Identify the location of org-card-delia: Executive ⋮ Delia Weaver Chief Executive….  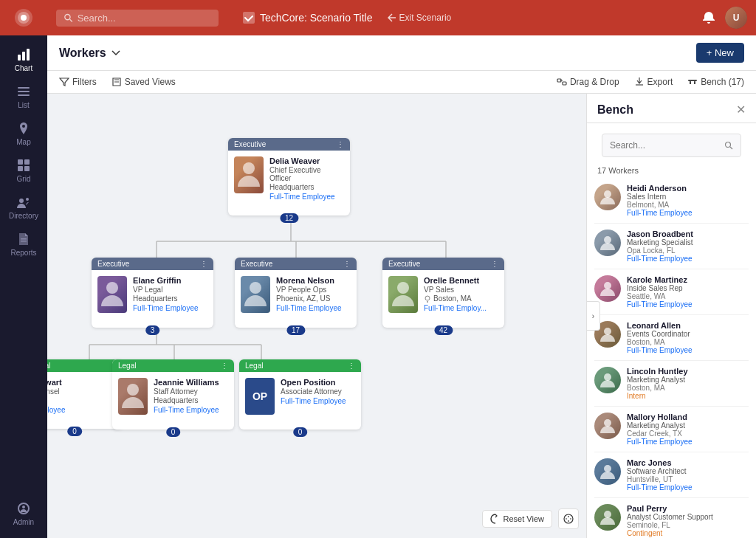
(289, 177).